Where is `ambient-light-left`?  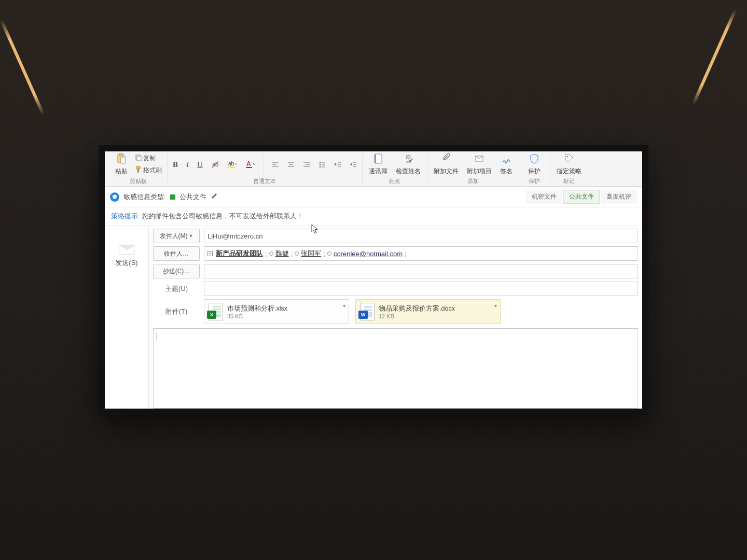 ambient-light-left is located at coordinates (22, 67).